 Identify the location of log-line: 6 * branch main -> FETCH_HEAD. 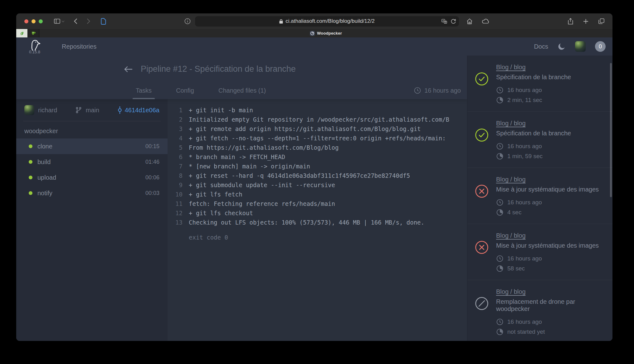
(317, 157).